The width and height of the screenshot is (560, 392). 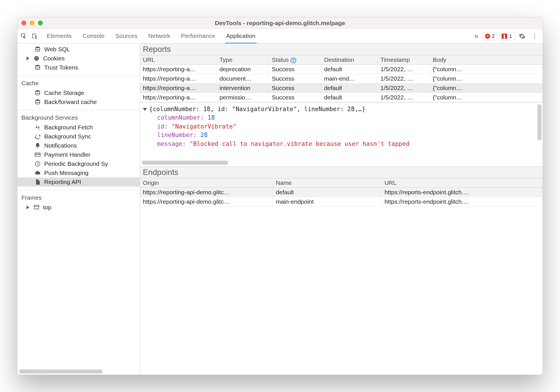 What do you see at coordinates (327, 183) in the screenshot?
I see `col-name: Name` at bounding box center [327, 183].